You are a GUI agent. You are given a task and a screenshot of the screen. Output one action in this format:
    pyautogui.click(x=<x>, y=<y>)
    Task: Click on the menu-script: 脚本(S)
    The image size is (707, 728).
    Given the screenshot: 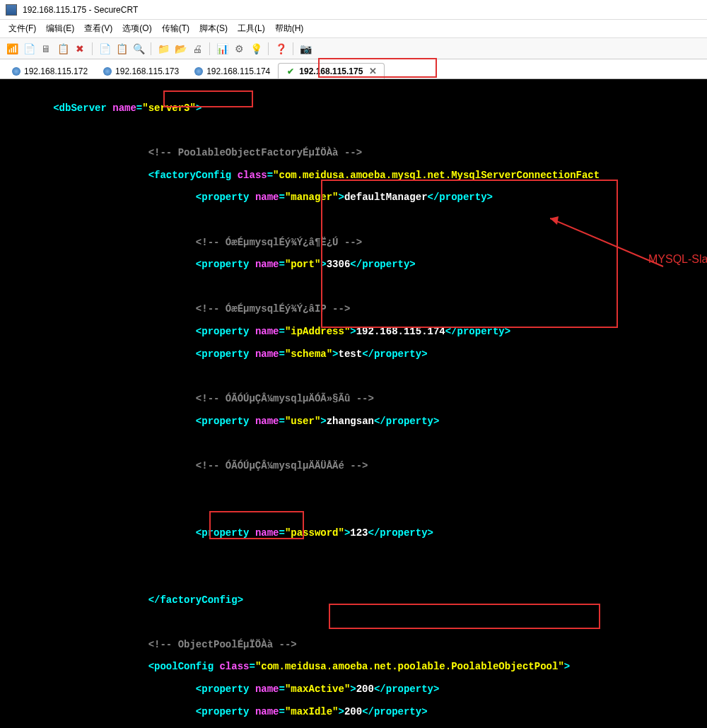 What is the action you would take?
    pyautogui.click(x=214, y=28)
    